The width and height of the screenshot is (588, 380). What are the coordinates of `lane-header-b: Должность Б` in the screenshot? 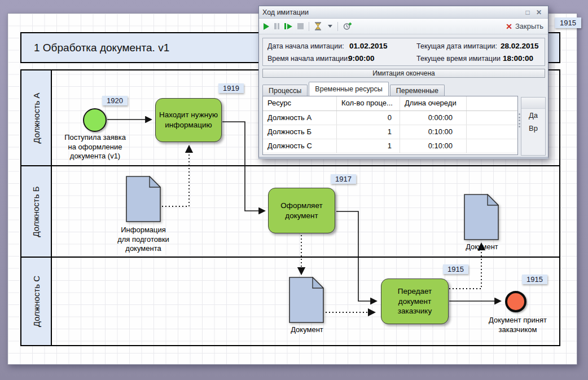 It's located at (37, 211).